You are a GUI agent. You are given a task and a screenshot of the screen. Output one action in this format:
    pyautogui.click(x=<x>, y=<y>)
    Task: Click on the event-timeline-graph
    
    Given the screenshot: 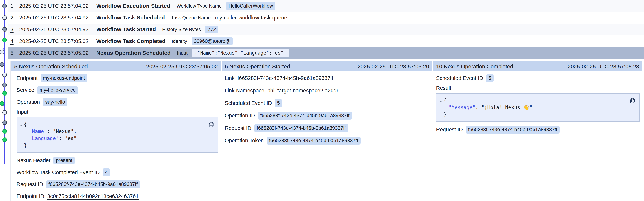 What is the action you would take?
    pyautogui.click(x=5, y=101)
    